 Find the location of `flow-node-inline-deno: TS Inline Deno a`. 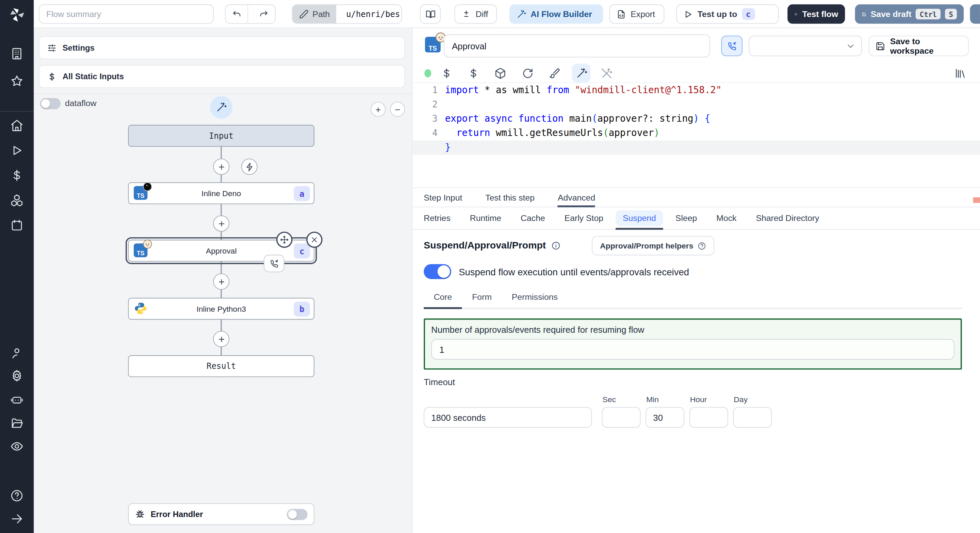

flow-node-inline-deno: TS Inline Deno a is located at coordinates (221, 193).